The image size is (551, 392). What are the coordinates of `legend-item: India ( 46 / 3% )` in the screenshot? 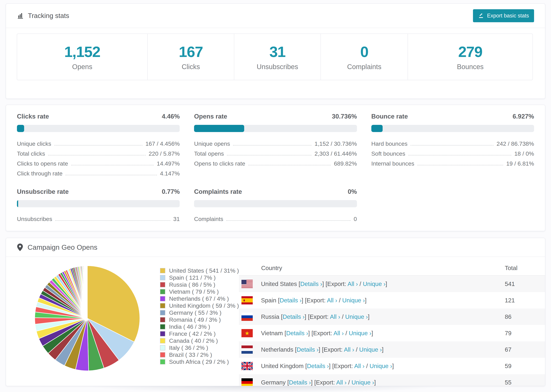 It's located at (199, 327).